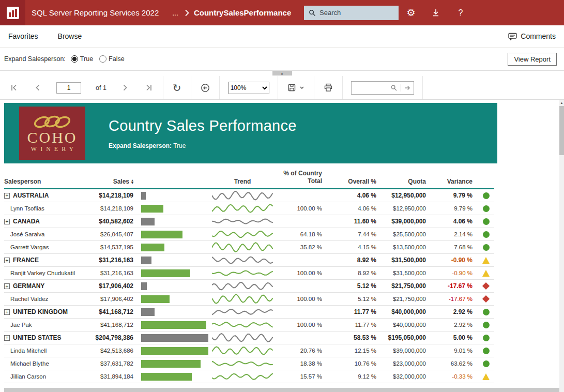  I want to click on download-button, so click(436, 12).